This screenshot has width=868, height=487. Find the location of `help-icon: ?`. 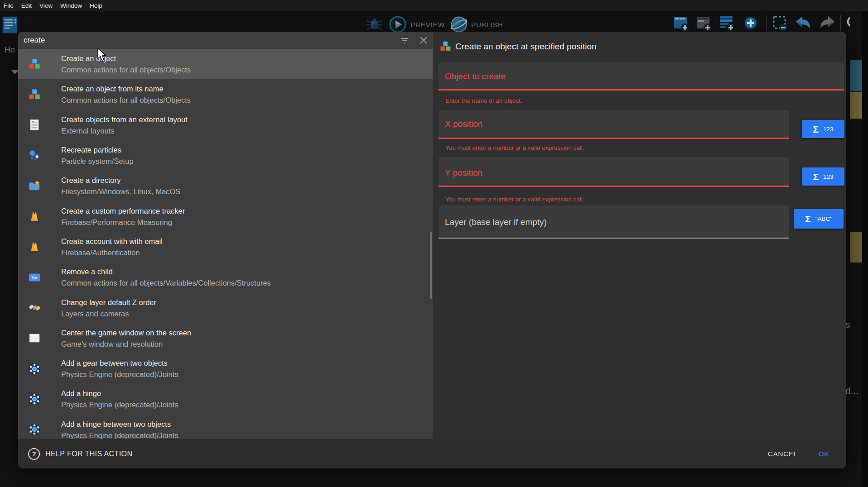

help-icon: ? is located at coordinates (34, 454).